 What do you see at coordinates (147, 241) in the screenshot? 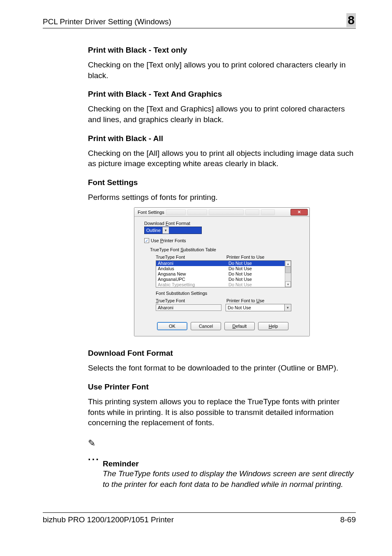
I see `checkbox-icon: ✓` at bounding box center [147, 241].